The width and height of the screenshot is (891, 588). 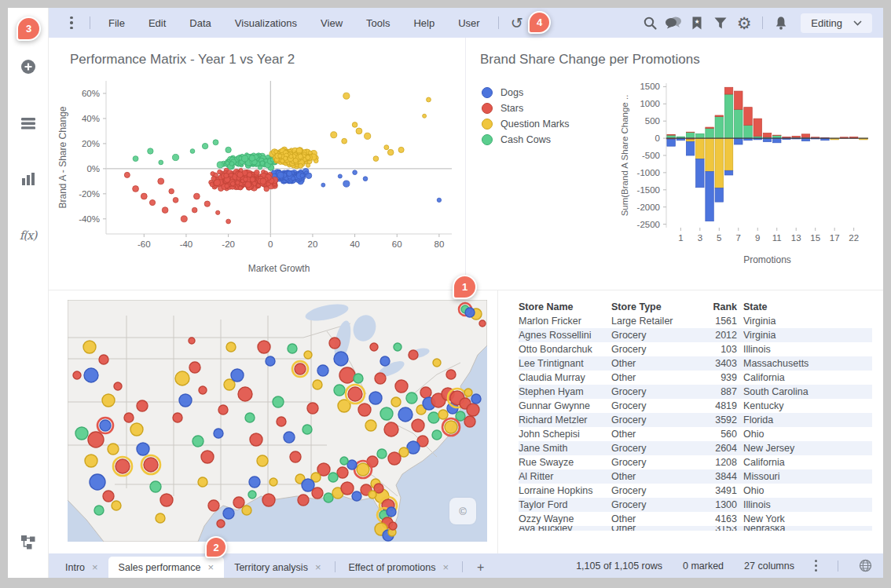 I want to click on table-cell: Rank, so click(x=721, y=307).